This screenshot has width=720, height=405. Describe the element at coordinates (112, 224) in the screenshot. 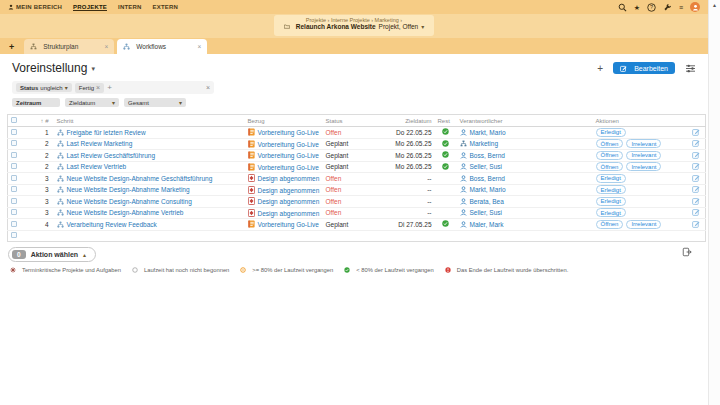

I see `step-link: Verarbeitung Review Feedback` at that location.